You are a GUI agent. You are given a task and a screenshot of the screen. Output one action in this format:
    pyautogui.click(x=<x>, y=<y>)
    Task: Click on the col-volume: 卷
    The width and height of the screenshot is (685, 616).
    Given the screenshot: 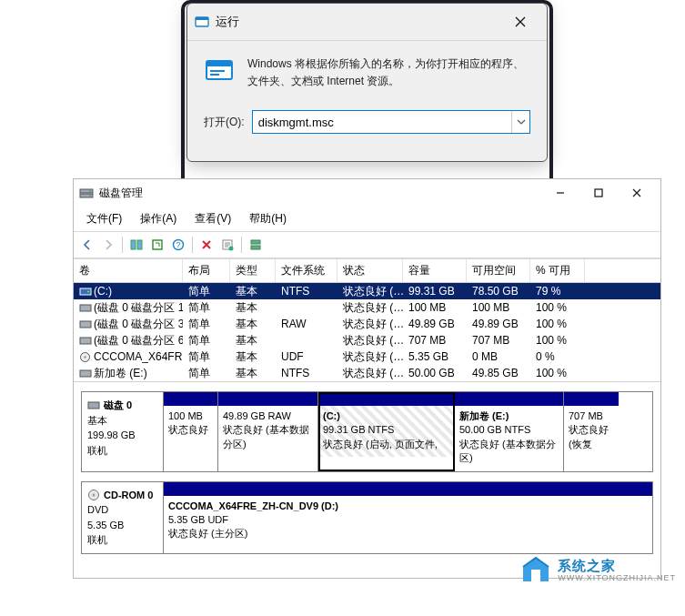 What is the action you would take?
    pyautogui.click(x=128, y=271)
    